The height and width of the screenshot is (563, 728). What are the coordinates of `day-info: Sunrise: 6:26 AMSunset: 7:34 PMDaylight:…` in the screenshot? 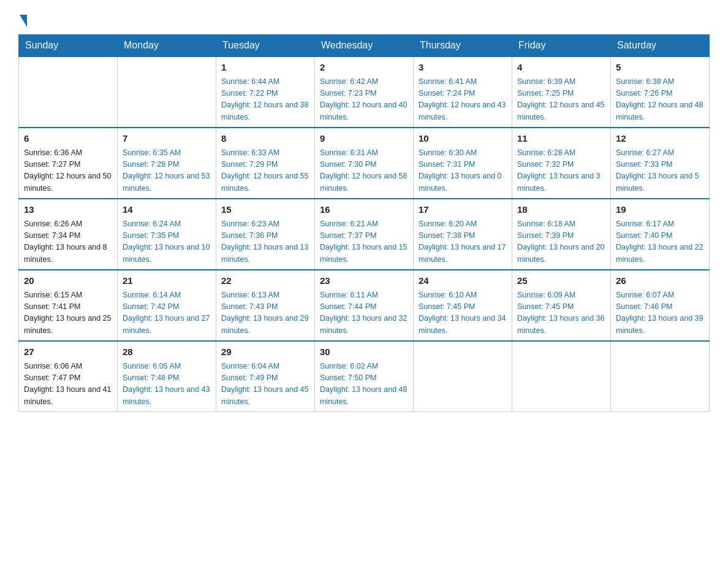 It's located at (68, 242).